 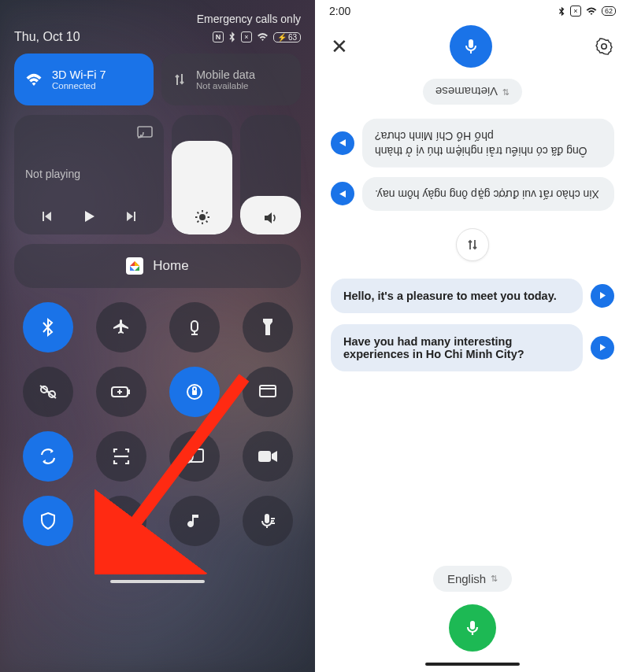 I want to click on play-button, so click(x=89, y=216).